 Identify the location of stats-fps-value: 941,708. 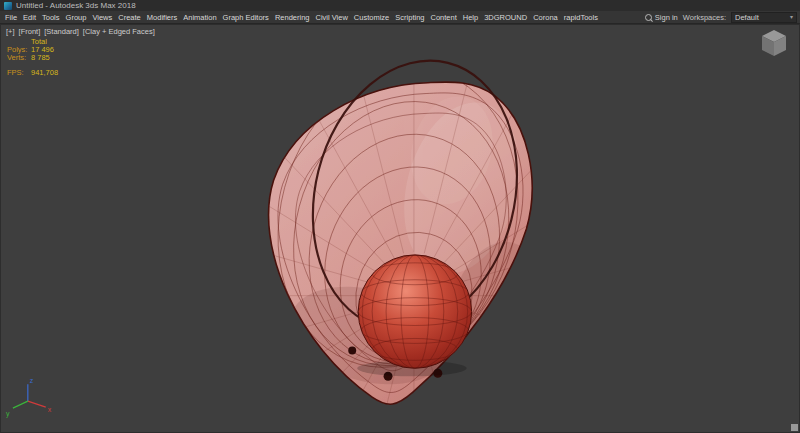
(44, 73).